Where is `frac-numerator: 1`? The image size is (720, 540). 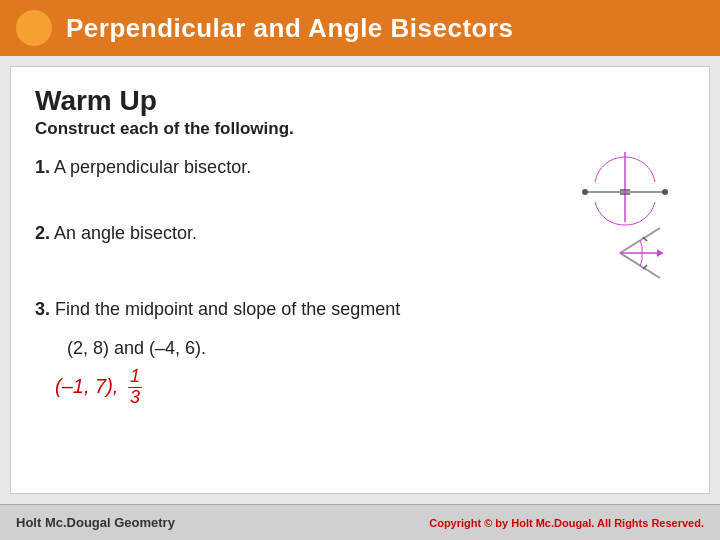
frac-numerator: 1 is located at coordinates (135, 378).